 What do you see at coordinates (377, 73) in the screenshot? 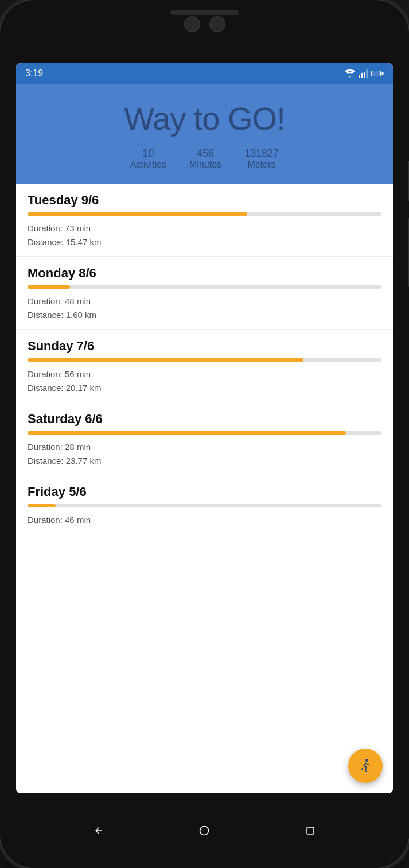
I see `battery-icon` at bounding box center [377, 73].